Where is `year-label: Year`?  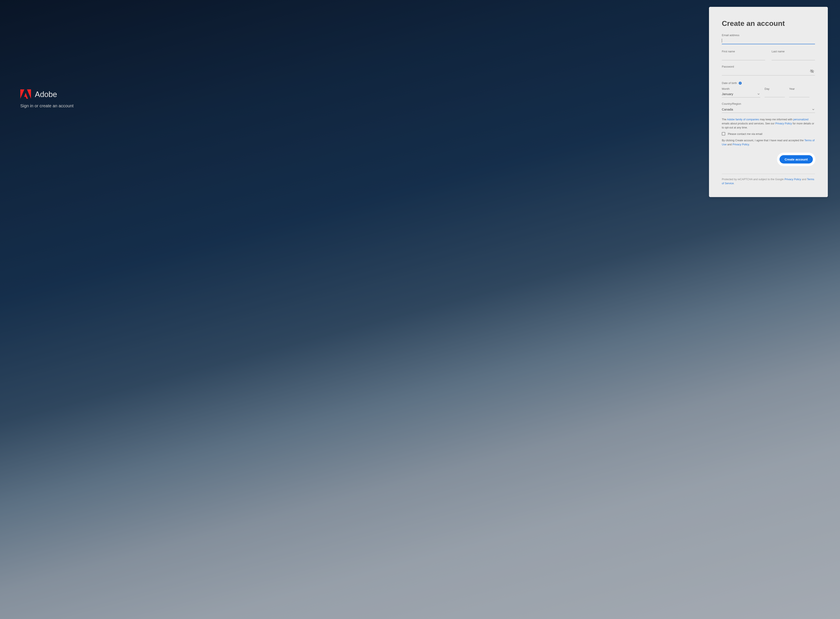 year-label: Year is located at coordinates (799, 89).